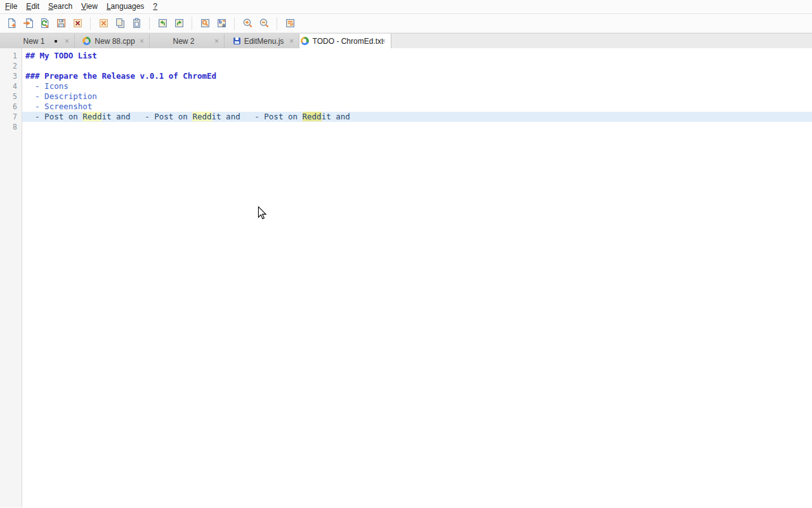 Image resolution: width=812 pixels, height=508 pixels. I want to click on undo-button, so click(162, 23).